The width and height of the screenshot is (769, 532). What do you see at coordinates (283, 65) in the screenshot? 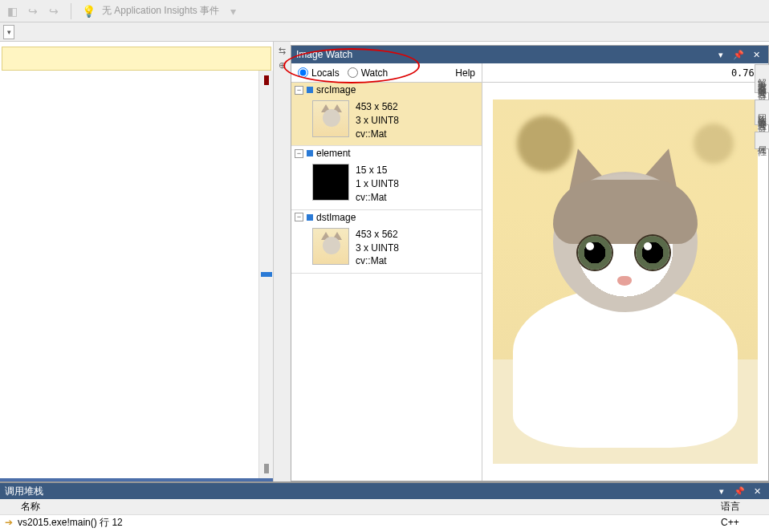
I see `expand-icon: ⊕` at bounding box center [283, 65].